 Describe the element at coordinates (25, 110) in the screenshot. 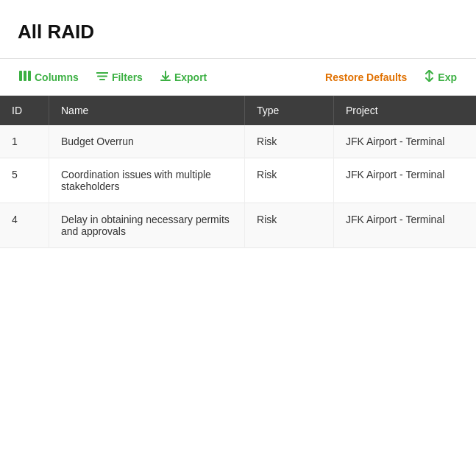

I see `col-header-id: ID` at that location.